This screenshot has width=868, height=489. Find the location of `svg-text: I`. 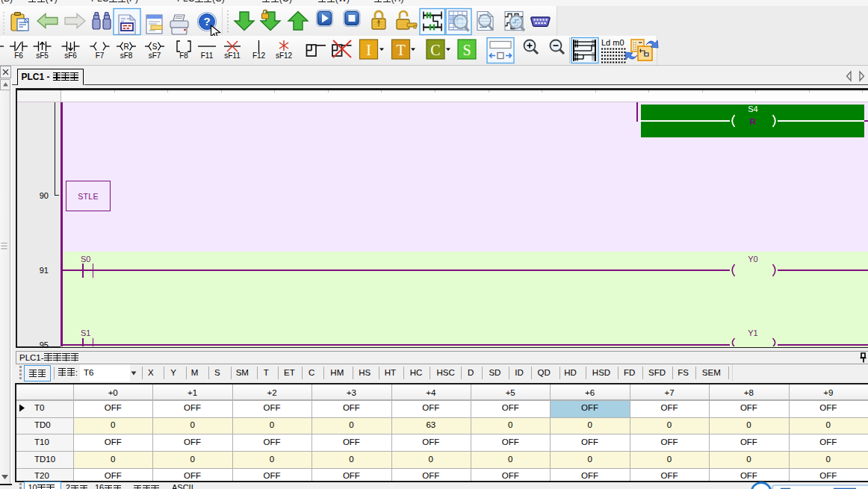

svg-text: I is located at coordinates (369, 50).